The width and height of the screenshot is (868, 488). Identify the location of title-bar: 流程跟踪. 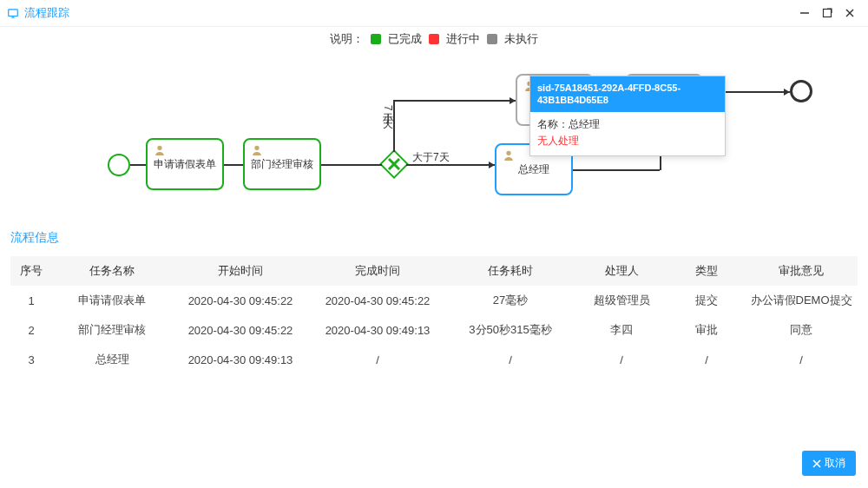
(434, 14).